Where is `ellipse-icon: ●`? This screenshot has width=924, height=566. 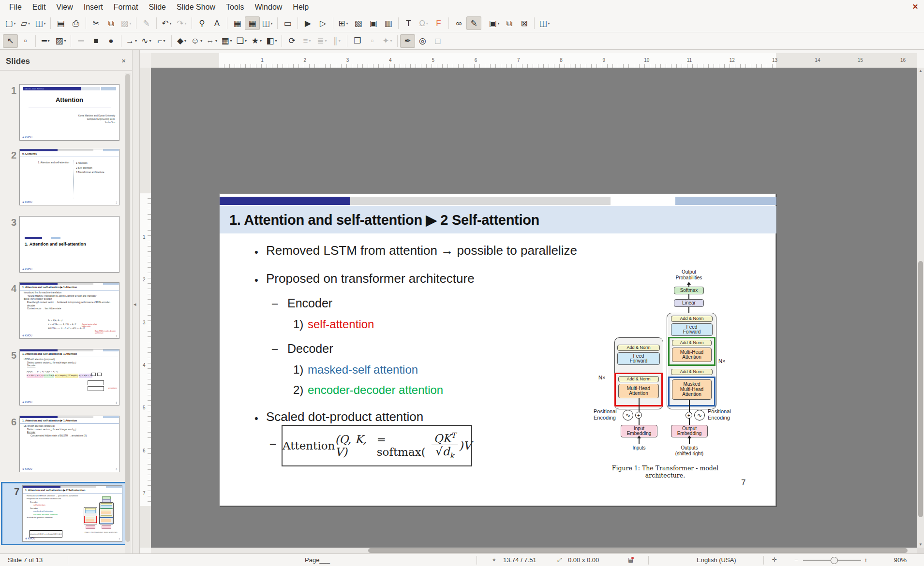 ellipse-icon: ● is located at coordinates (111, 41).